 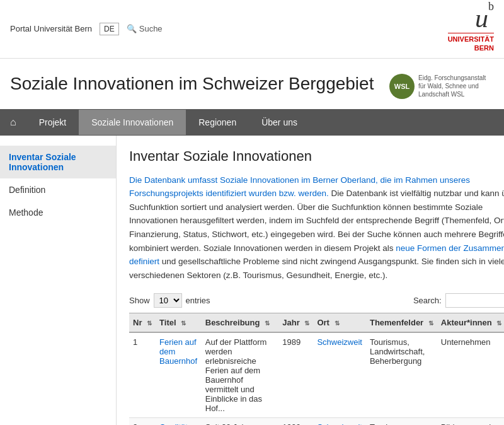 I want to click on cell-themenfelder: Tourismus, Landwirtschaft, Beherbergung, so click(x=402, y=375).